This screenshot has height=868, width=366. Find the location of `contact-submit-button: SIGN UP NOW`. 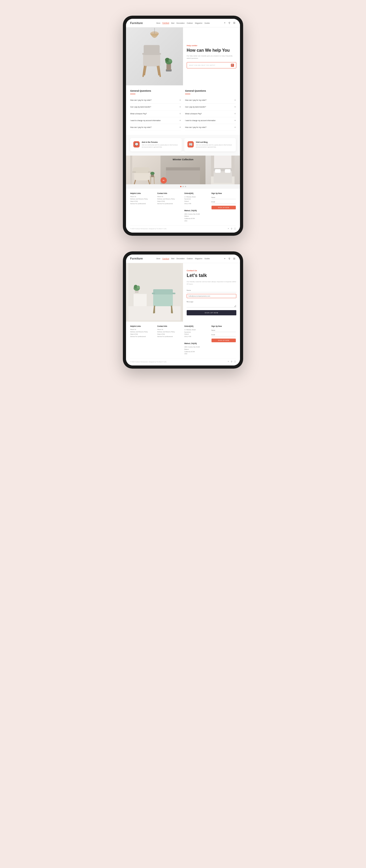

contact-submit-button: SIGN UP NOW is located at coordinates (212, 313).